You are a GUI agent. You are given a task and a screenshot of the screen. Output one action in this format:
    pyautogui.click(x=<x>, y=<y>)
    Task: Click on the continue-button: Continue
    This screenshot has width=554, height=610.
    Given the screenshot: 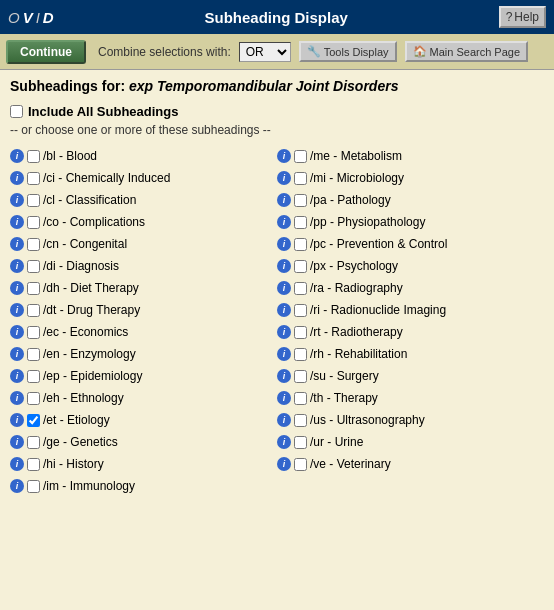 What is the action you would take?
    pyautogui.click(x=46, y=52)
    